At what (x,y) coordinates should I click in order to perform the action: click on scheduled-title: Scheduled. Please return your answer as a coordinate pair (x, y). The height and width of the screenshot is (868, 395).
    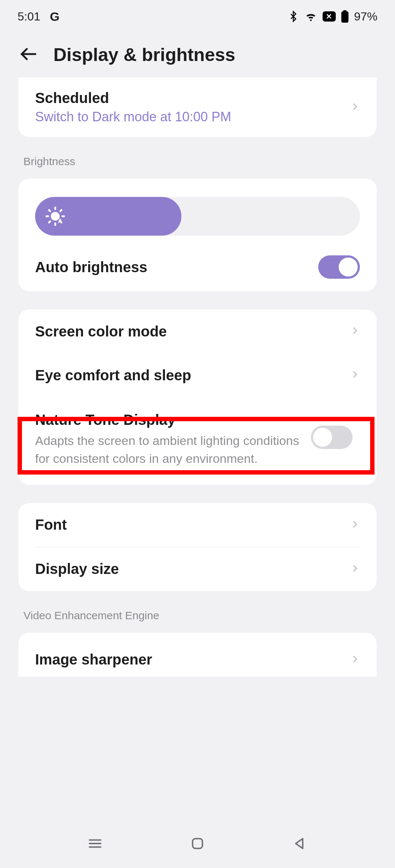
    Looking at the image, I should click on (188, 98).